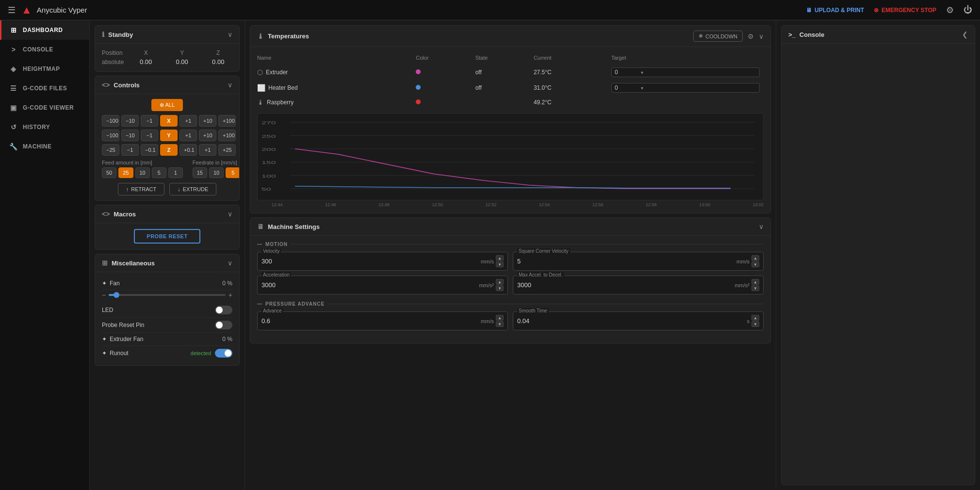 Image resolution: width=980 pixels, height=490 pixels. I want to click on retract-button: ↑ RETRACT, so click(141, 189).